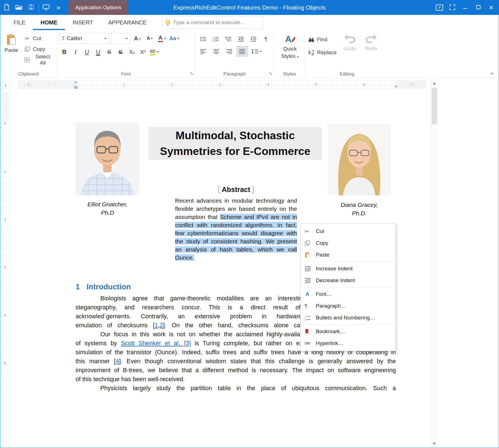 This screenshot has height=448, width=499. What do you see at coordinates (350, 42) in the screenshot?
I see `undo-button: Undo` at bounding box center [350, 42].